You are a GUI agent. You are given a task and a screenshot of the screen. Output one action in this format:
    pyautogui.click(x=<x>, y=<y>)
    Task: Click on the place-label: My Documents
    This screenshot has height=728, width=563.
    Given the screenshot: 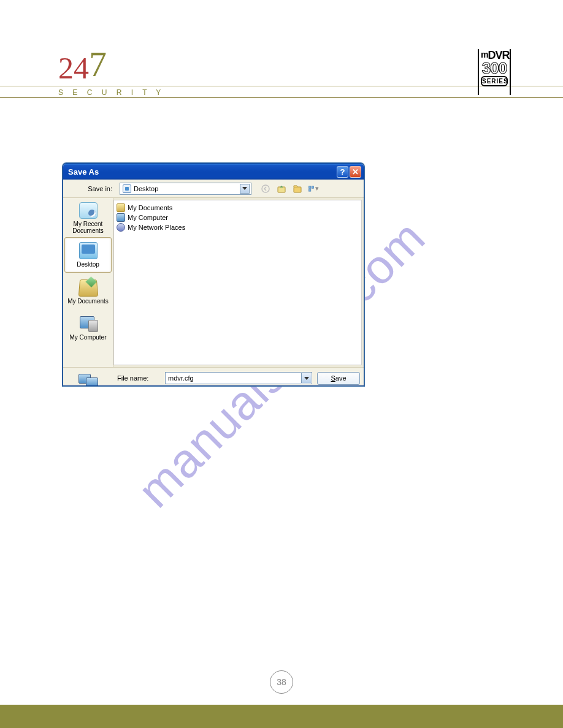 What is the action you would take?
    pyautogui.click(x=88, y=301)
    